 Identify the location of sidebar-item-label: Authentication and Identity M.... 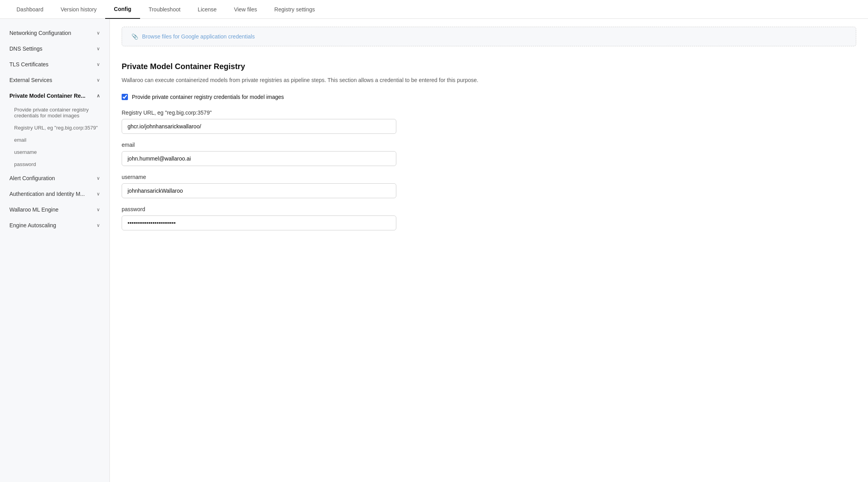
(47, 194).